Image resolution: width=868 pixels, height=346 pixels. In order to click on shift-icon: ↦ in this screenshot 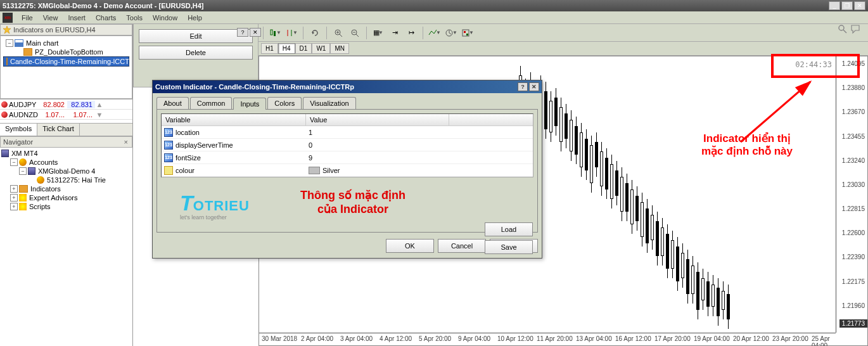, I will do `click(411, 33)`.